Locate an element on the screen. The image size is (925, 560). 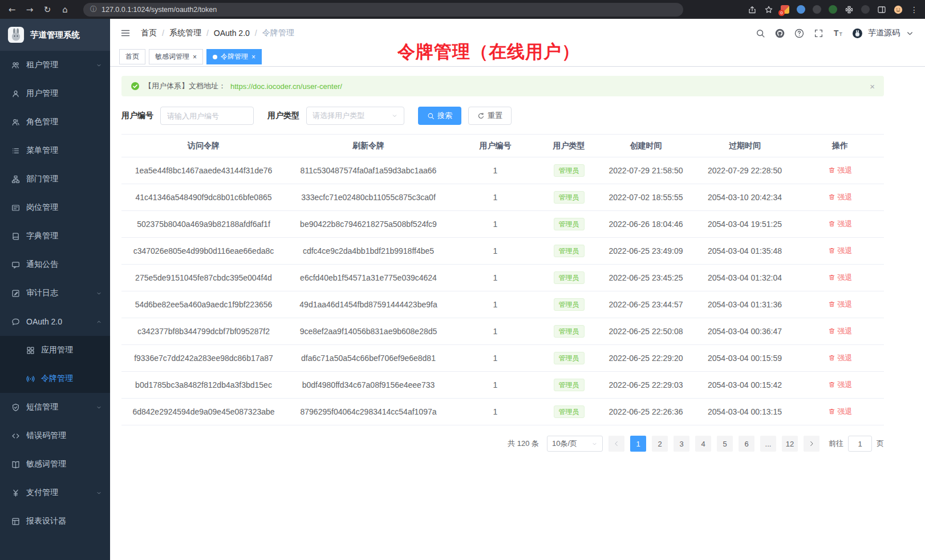
dict-icon is located at coordinates (16, 236).